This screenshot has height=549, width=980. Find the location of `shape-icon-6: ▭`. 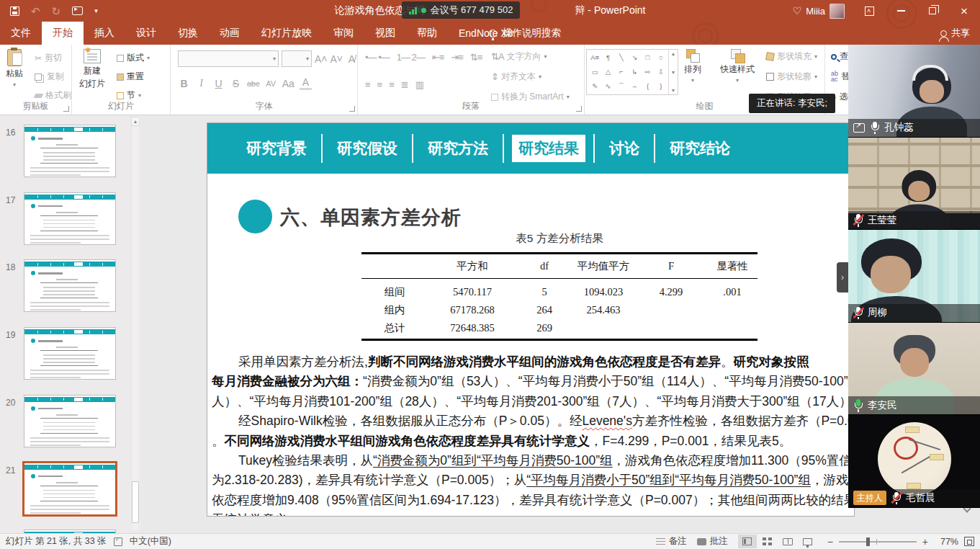

shape-icon-6: ▭ is located at coordinates (595, 72).